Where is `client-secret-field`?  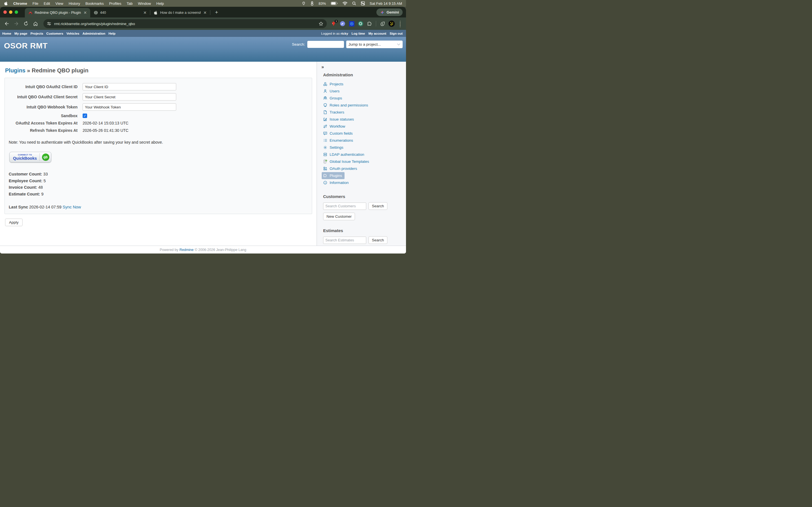 client-secret-field is located at coordinates (130, 97).